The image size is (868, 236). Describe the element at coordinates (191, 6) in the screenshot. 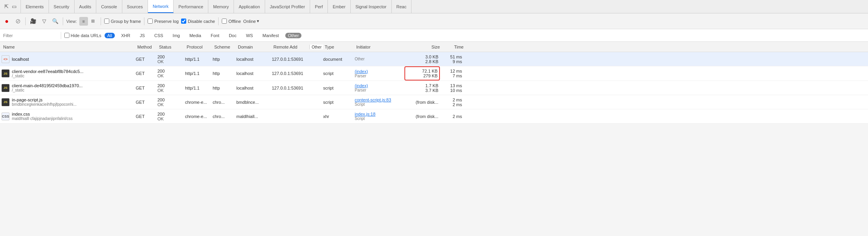

I see `tab-performance: Performance` at that location.